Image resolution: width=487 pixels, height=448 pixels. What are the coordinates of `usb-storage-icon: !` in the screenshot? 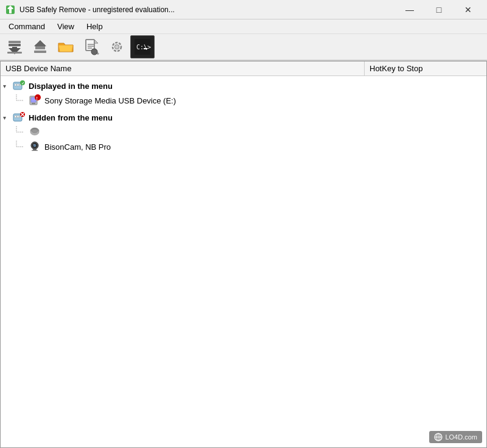 It's located at (35, 100).